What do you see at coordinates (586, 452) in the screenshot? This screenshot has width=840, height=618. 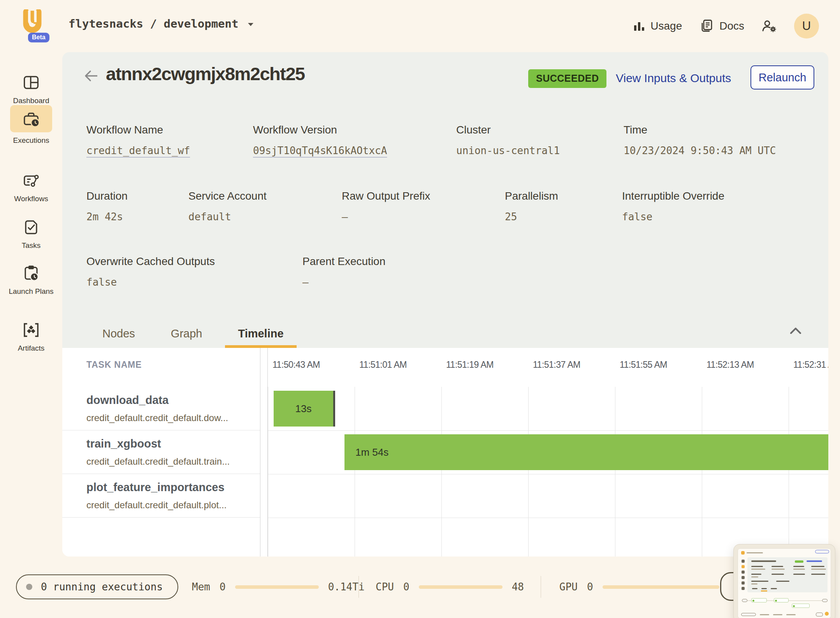 I see `gantt-bar-train-xgboost: 1m 54s` at bounding box center [586, 452].